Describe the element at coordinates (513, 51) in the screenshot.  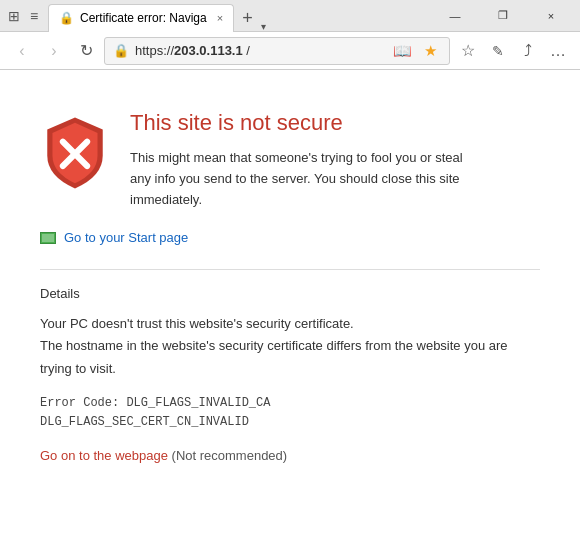
I see `toolbar-icons: ☆ ✎ ⤴ …` at that location.